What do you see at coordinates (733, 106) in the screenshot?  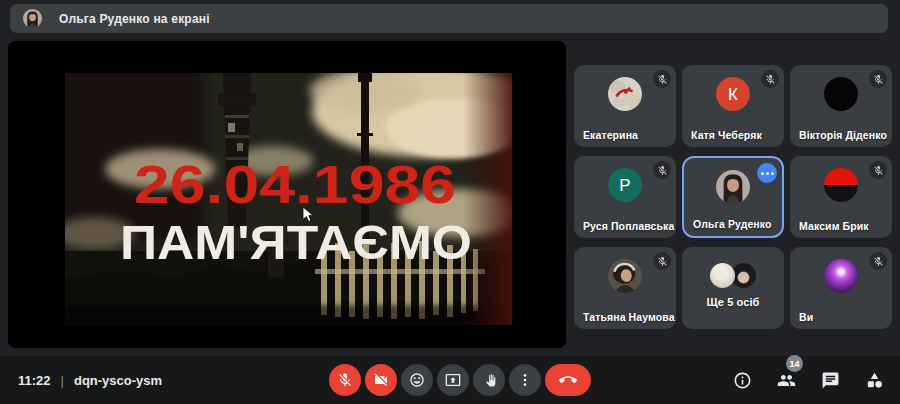 I see `participant-tile-katya: К Катя Чеберяк` at bounding box center [733, 106].